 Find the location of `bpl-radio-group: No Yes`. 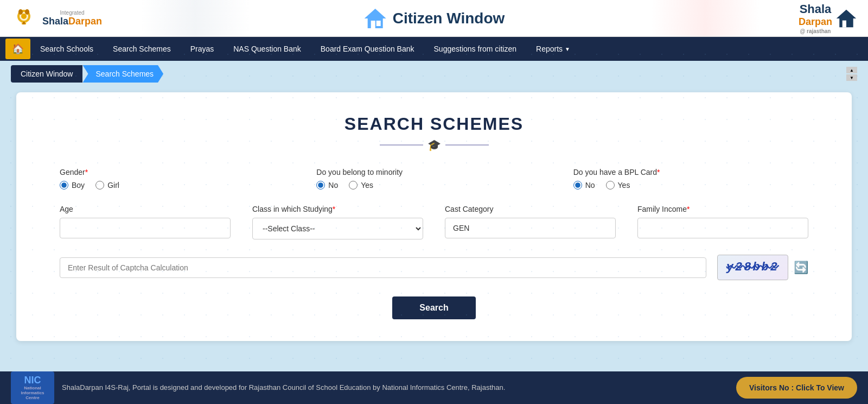

bpl-radio-group: No Yes is located at coordinates (691, 185).